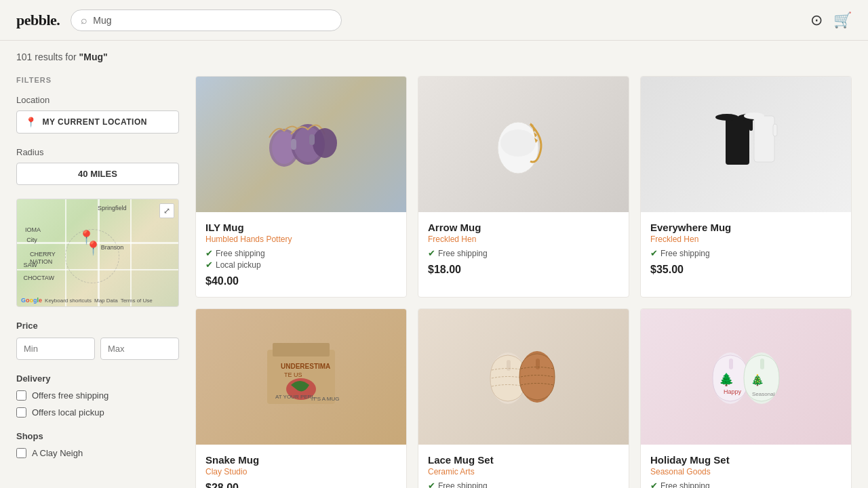  What do you see at coordinates (524, 253) in the screenshot?
I see `badge-free-shipping-arrow: ✔ Free shipping` at bounding box center [524, 253].